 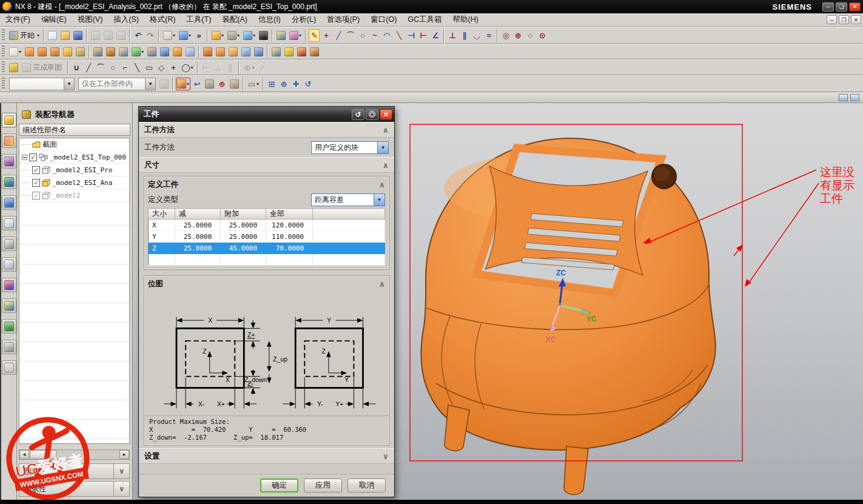 I want to click on back-button: ↩, so click(x=197, y=84).